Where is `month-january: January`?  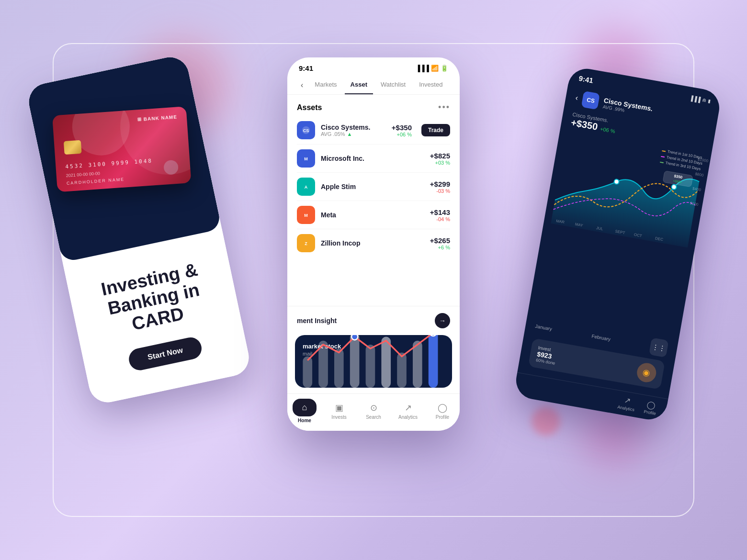 month-january: January is located at coordinates (544, 327).